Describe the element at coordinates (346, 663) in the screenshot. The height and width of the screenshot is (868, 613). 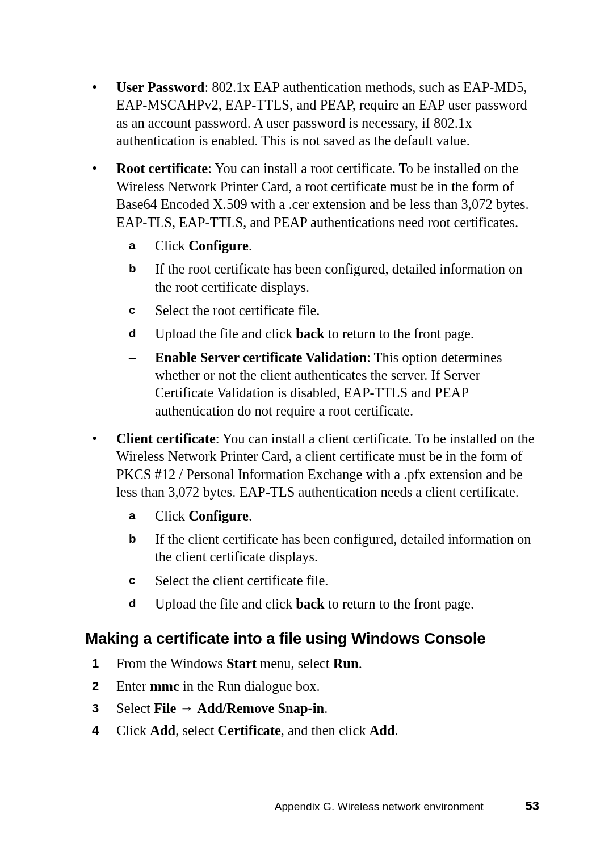
I see `inline-bold: Run` at that location.